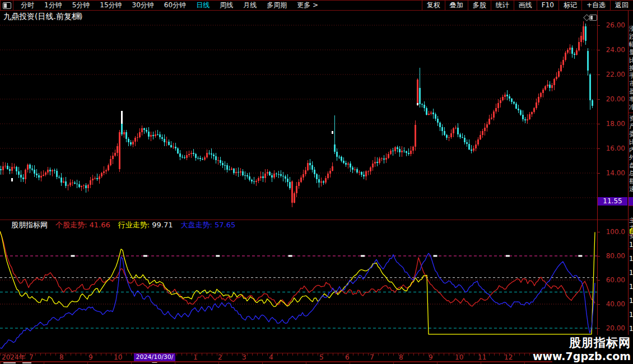  Describe the element at coordinates (616, 173) in the screenshot. I see `price-axis-label: 14.00` at that location.